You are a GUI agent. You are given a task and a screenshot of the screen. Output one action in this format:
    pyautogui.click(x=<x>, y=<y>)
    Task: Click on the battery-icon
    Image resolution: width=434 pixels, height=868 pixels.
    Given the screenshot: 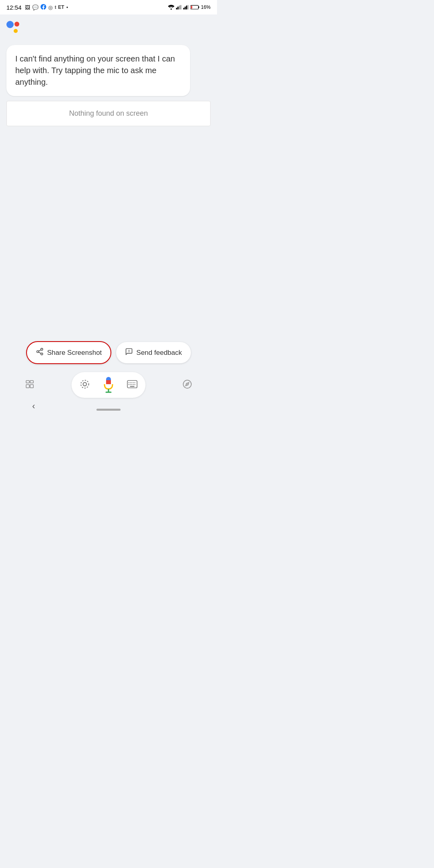 What is the action you would take?
    pyautogui.click(x=195, y=7)
    